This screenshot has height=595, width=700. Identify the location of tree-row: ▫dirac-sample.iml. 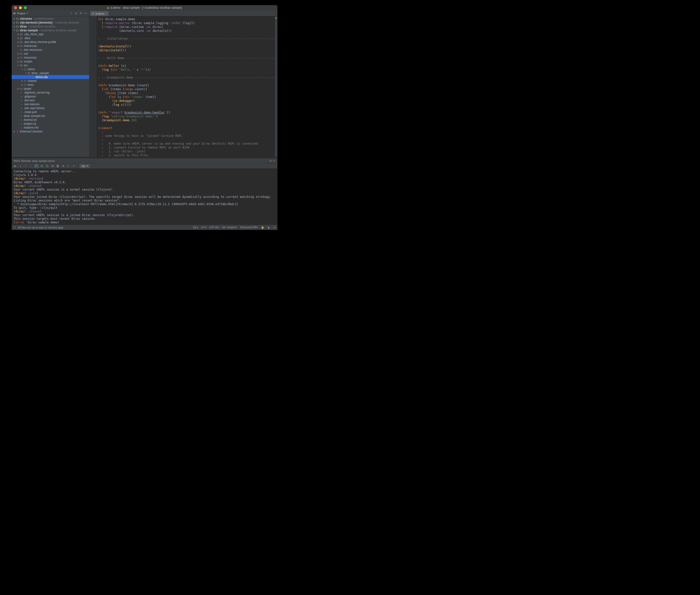
(51, 116).